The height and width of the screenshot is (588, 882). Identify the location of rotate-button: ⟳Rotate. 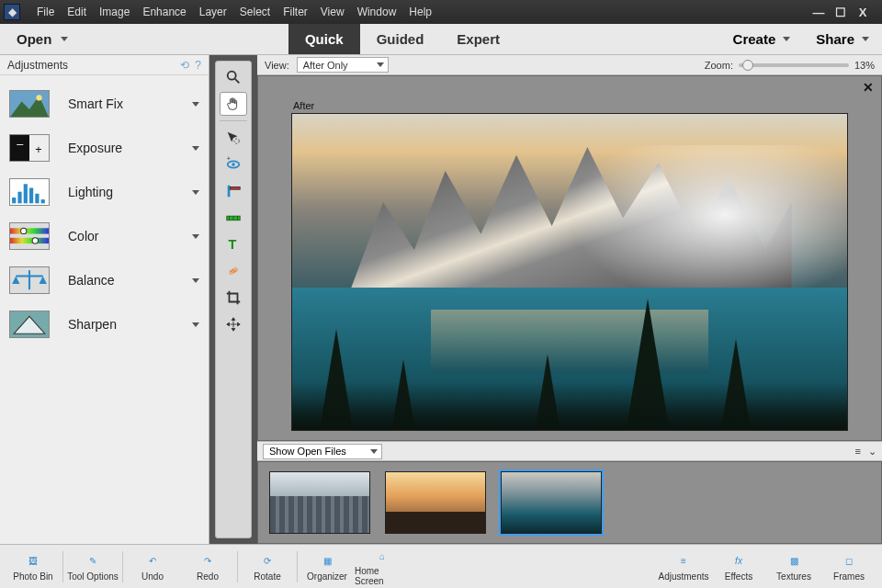
(267, 567).